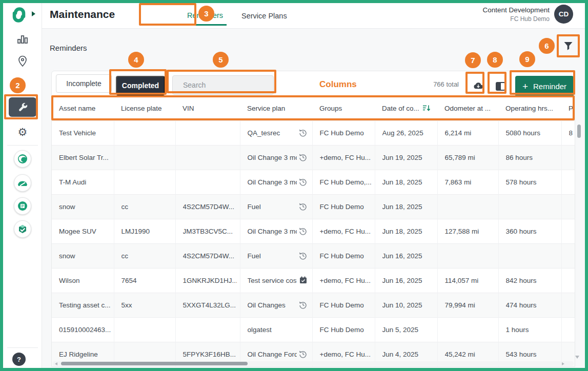 The height and width of the screenshot is (371, 588). What do you see at coordinates (23, 40) in the screenshot?
I see `sidebar-item-analytics` at bounding box center [23, 40].